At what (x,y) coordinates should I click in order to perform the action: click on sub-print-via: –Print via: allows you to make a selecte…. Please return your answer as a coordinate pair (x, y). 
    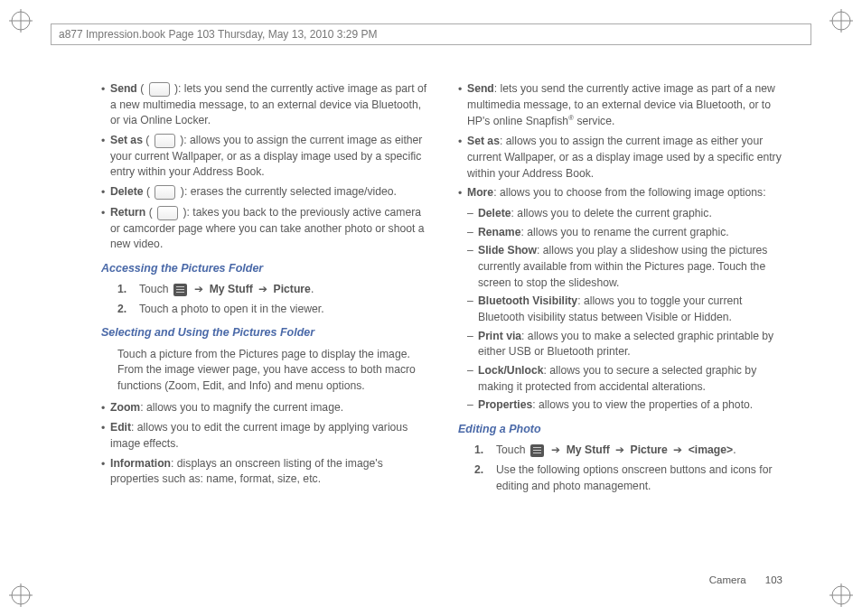
    Looking at the image, I should click on (629, 345).